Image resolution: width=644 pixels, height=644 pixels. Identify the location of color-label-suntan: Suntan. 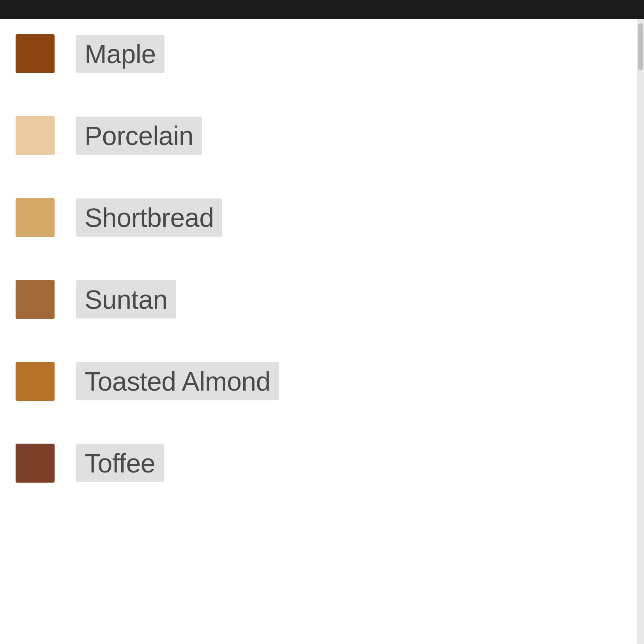
(126, 299).